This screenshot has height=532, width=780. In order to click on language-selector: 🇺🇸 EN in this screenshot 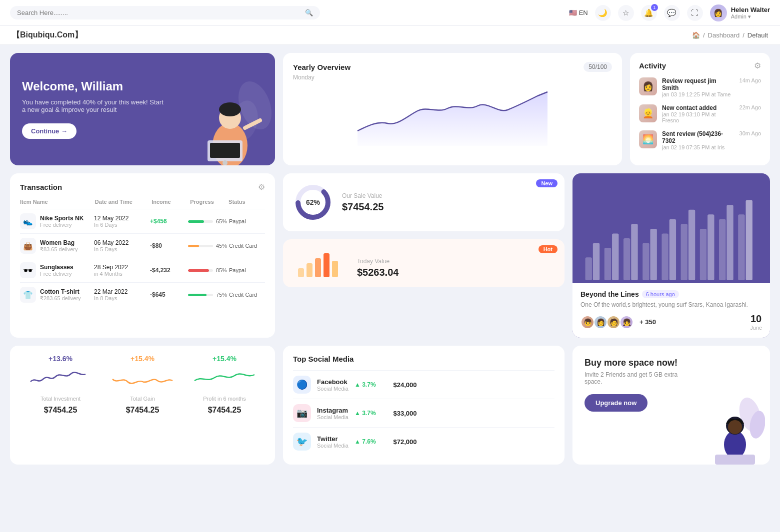, I will do `click(578, 13)`.